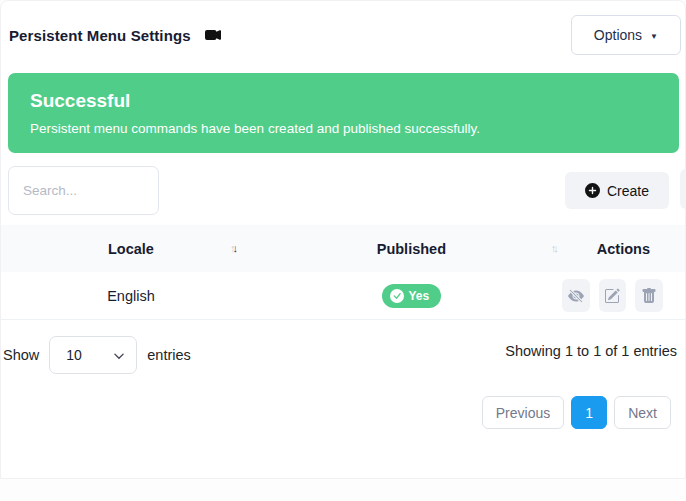 This screenshot has height=501, width=686. What do you see at coordinates (97, 355) in the screenshot?
I see `show-entries-control: Show 10 entries` at bounding box center [97, 355].